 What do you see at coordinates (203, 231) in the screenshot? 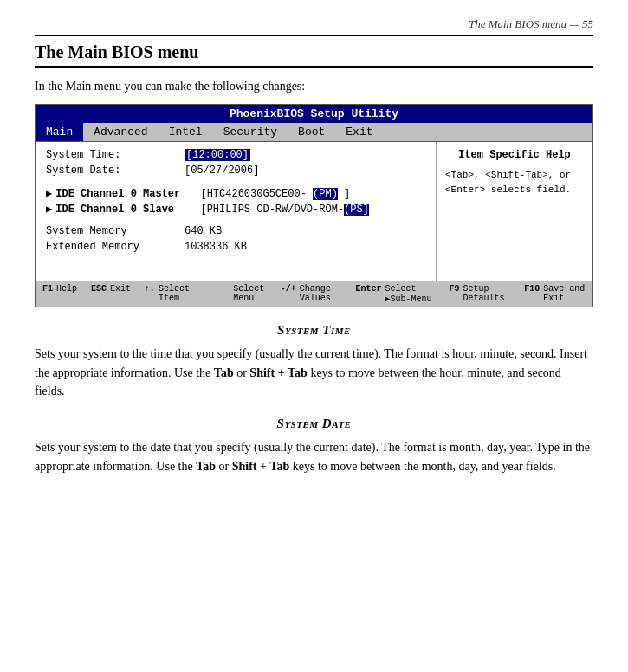
I see `system-memory-value: 640 KB` at bounding box center [203, 231].